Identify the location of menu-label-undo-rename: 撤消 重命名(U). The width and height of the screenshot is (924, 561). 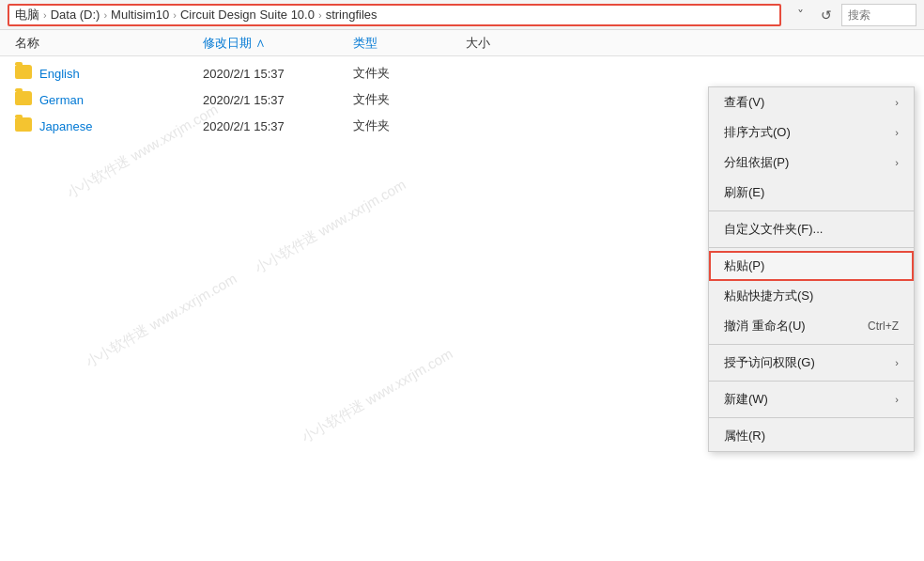
(764, 326).